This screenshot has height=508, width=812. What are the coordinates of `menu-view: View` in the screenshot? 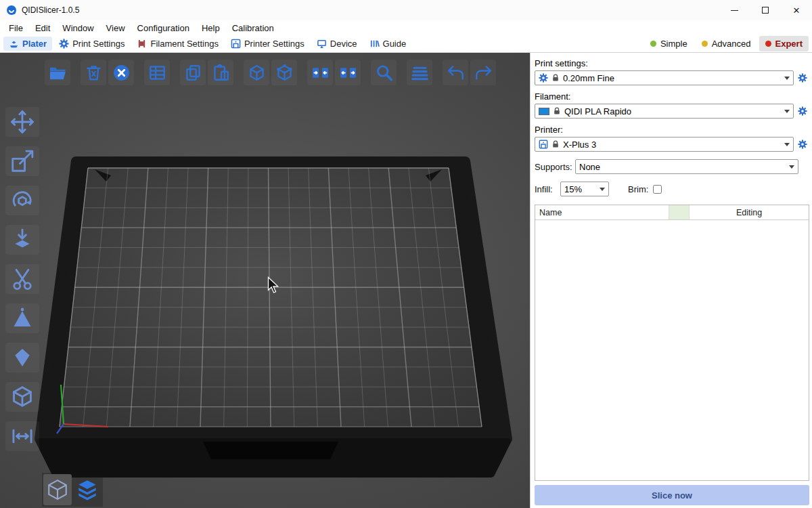 It's located at (116, 28).